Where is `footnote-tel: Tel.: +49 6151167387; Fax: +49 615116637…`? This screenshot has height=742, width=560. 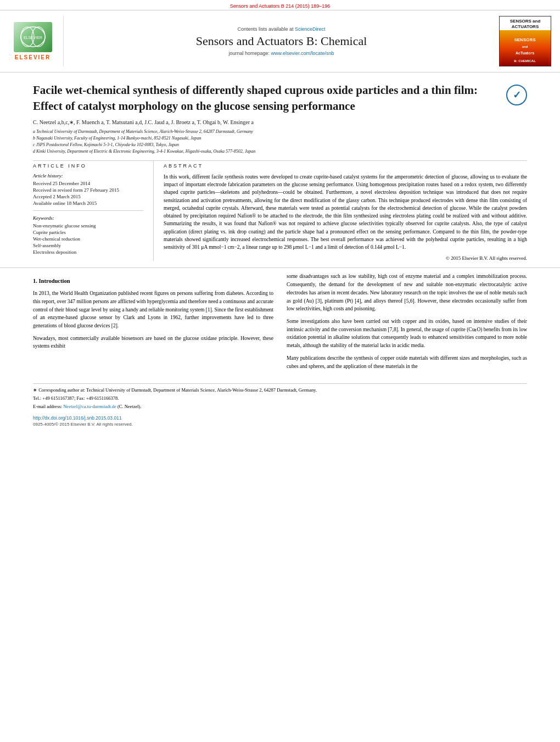 footnote-tel: Tel.: +49 6151167387; Fax: +49 615116637… is located at coordinates (280, 399).